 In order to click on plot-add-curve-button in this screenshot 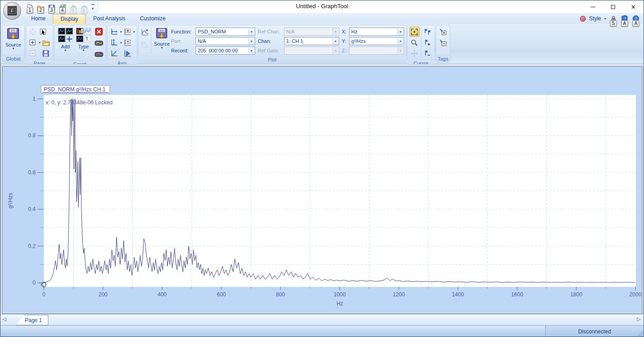, I will do `click(145, 32)`.